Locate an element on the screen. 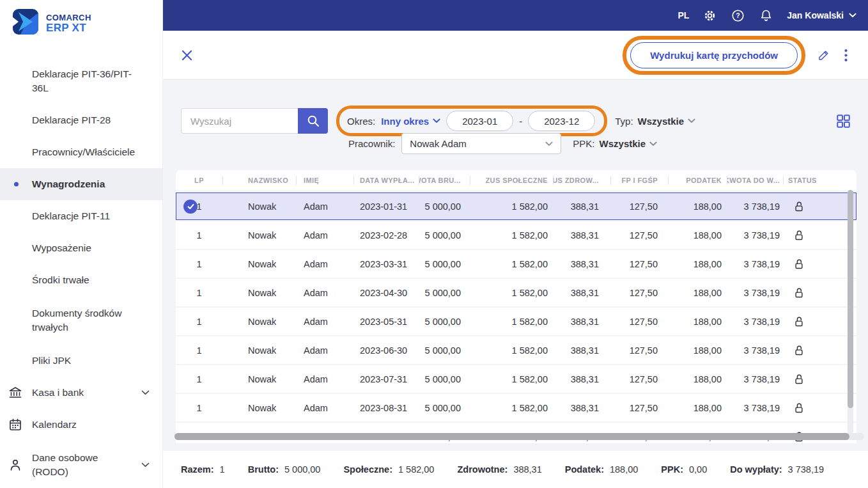 Image resolution: width=868 pixels, height=488 pixels. table-row: 1NowakAdam2023-02-285 000,001 582,00388,… is located at coordinates (516, 235).